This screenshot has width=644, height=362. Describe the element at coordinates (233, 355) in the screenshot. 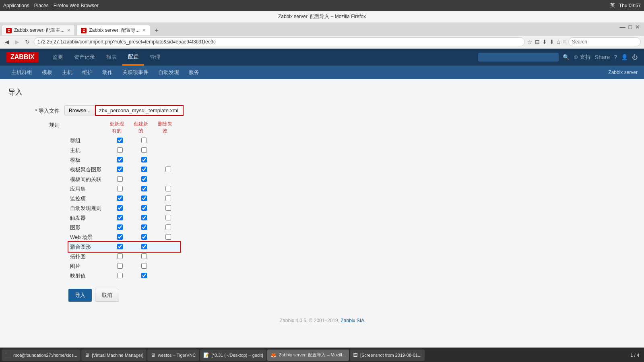

I see `taskbar-item-3: 📝[*8.31 (~/Desktop) – gedit]` at that location.